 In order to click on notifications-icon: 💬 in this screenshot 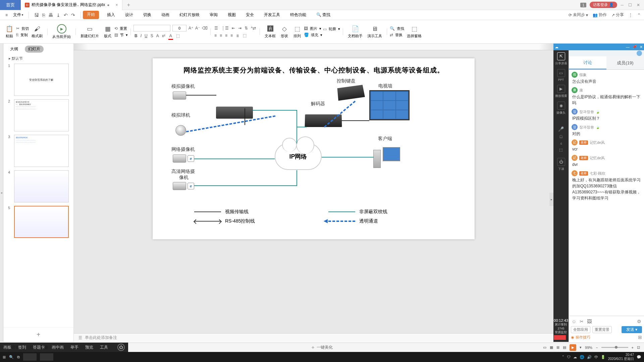, I will do `click(639, 357)`.